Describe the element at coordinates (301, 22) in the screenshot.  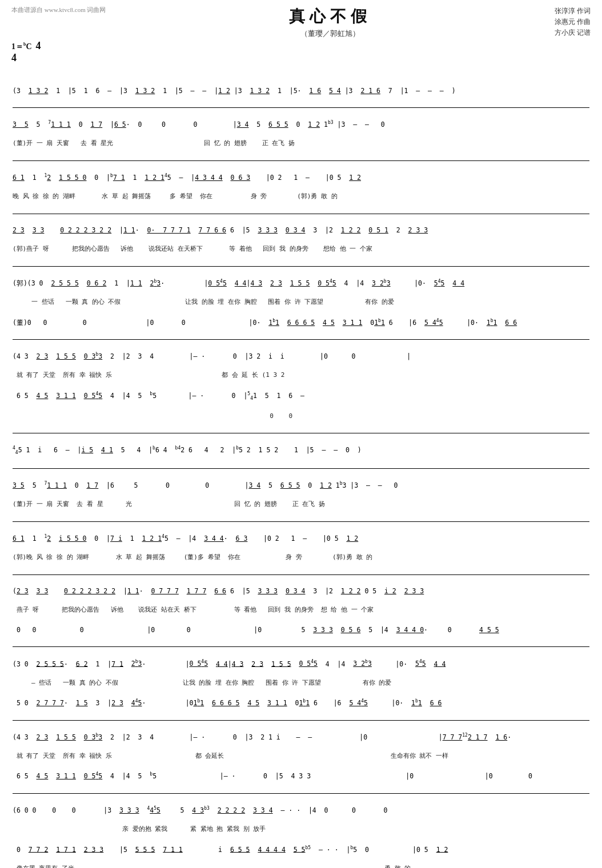
I see `header: 本曲谱源自 www.ktvc8.com 词曲网 真心不假 （董璎／郭虹旭） 张淳…` at that location.